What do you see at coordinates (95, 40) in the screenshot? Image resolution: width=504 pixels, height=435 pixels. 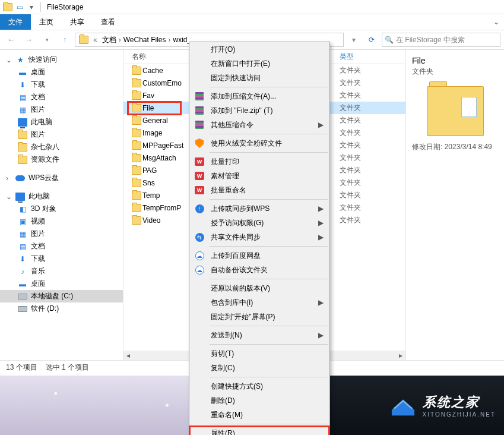 I see `breadcrumb-root: «` at bounding box center [95, 40].